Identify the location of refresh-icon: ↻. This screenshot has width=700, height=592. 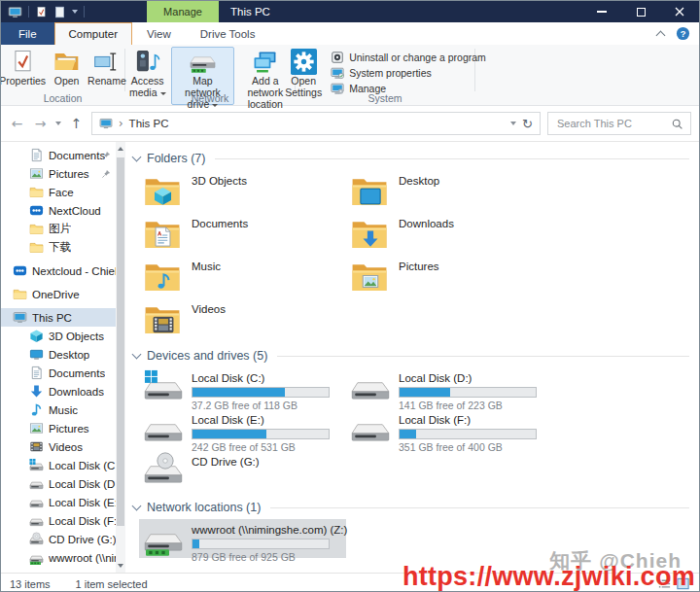
(527, 124).